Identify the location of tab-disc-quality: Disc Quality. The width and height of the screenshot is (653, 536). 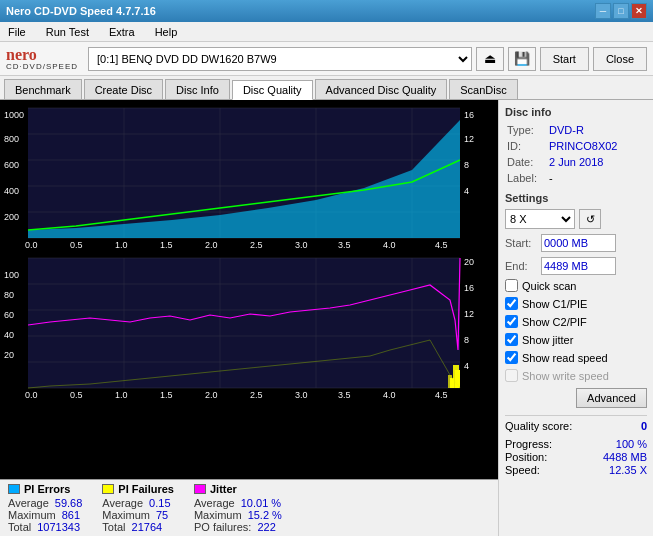
(272, 90).